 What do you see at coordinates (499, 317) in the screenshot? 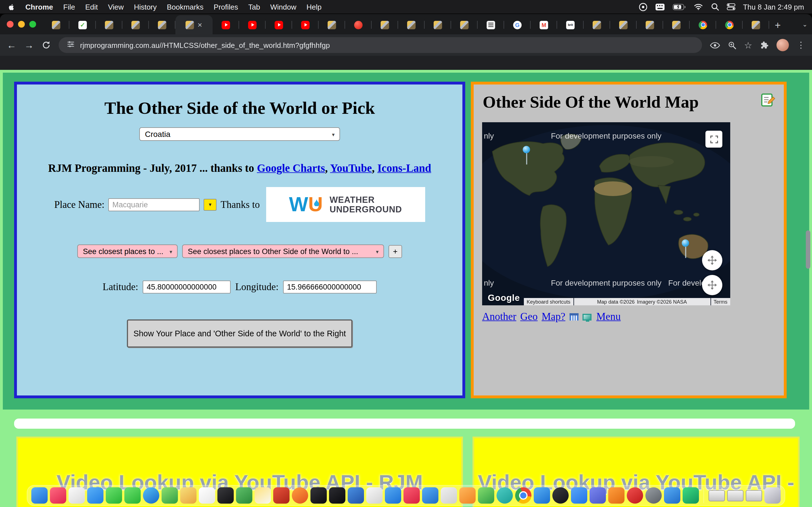
I see `another-link: Another` at bounding box center [499, 317].